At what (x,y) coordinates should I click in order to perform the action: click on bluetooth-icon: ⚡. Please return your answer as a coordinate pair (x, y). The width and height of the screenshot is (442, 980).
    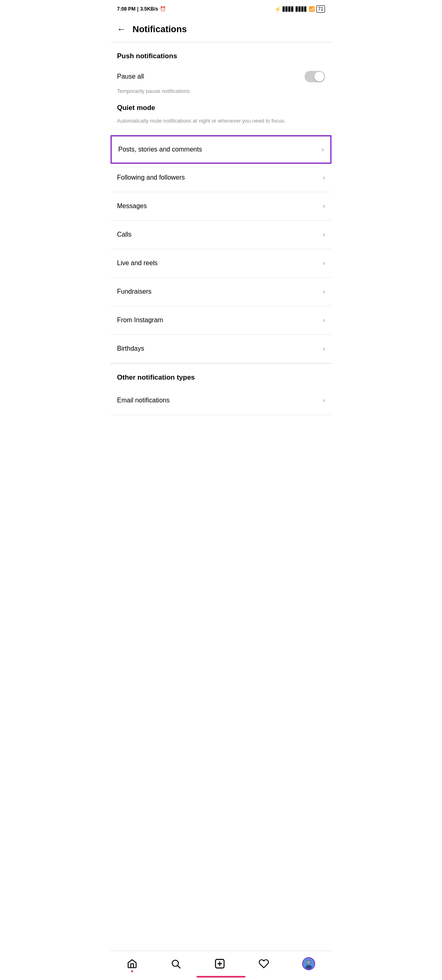
    Looking at the image, I should click on (278, 9).